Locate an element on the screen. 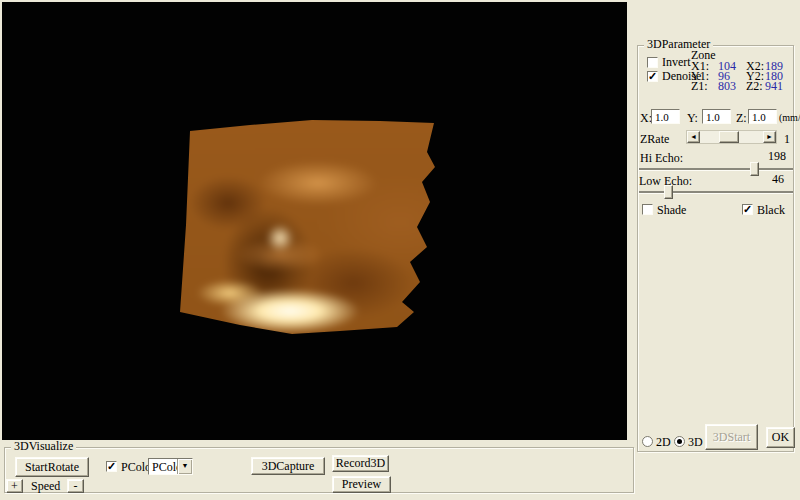  hi-echo-label: Hi Echo: is located at coordinates (662, 158).